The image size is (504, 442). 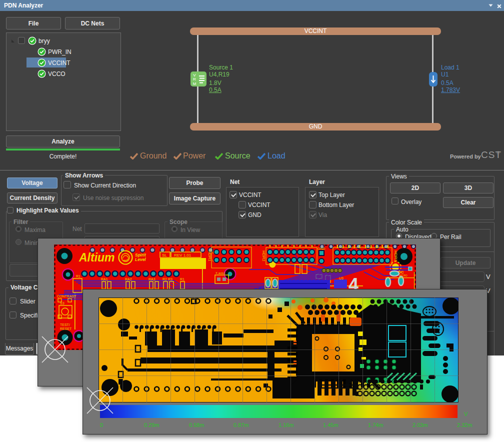 What do you see at coordinates (140, 260) in the screenshot?
I see `svg-text: Level` at bounding box center [140, 260].